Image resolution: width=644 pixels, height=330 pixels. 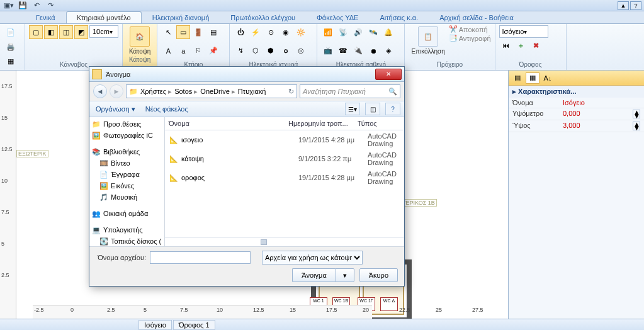 I want to click on text-small-a-icon: a, so click(x=183, y=51).